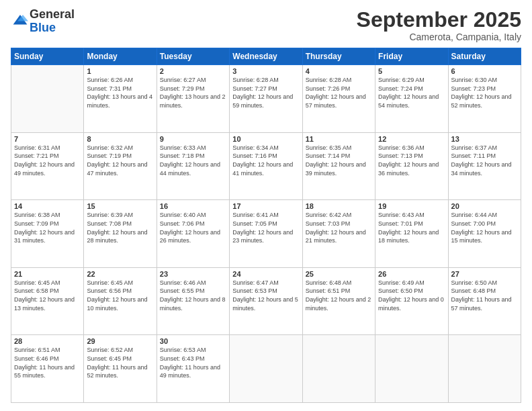 The image size is (532, 411). Describe the element at coordinates (339, 139) in the screenshot. I see `day-number: 11` at that location.